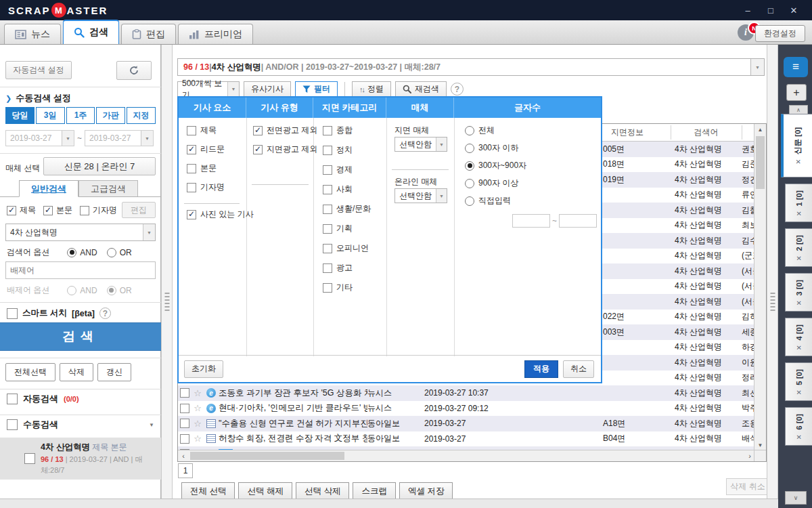 The width and height of the screenshot is (812, 508). What do you see at coordinates (49, 188) in the screenshot?
I see `tab-basic-search: 일반검색` at bounding box center [49, 188].